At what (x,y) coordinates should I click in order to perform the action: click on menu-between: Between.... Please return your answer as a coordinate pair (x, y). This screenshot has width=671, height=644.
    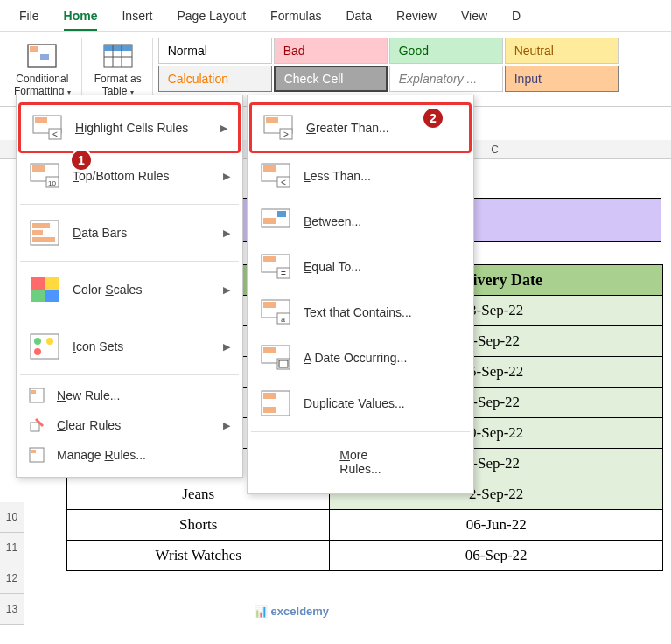
    Looking at the image, I should click on (360, 221).